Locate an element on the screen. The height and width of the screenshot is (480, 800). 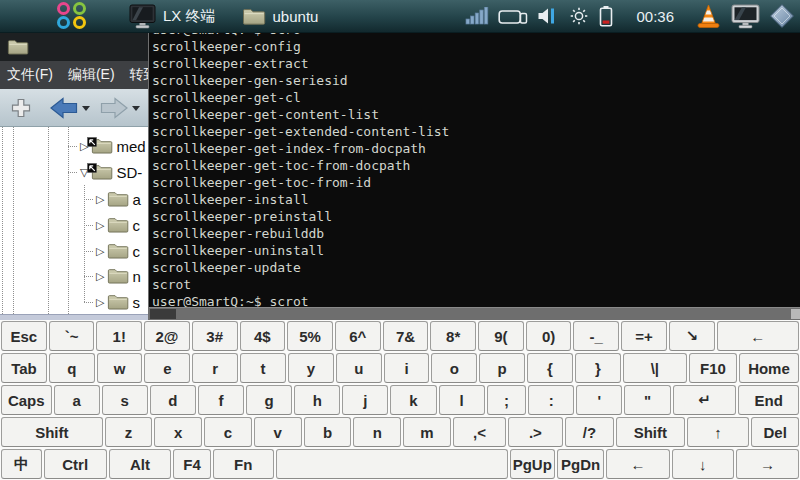
key-t: t is located at coordinates (263, 368).